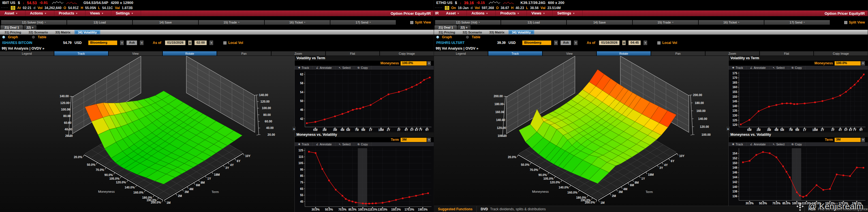 The image size is (868, 212). Describe the element at coordinates (483, 209) in the screenshot. I see `function-code-dvd: DVD` at that location.